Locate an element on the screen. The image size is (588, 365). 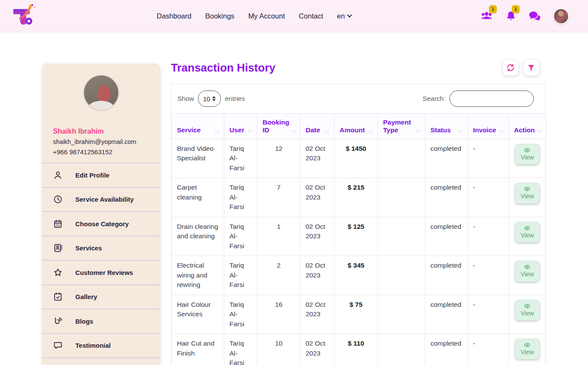
sidebar-item-testimonial: Testimonial is located at coordinates (101, 346).